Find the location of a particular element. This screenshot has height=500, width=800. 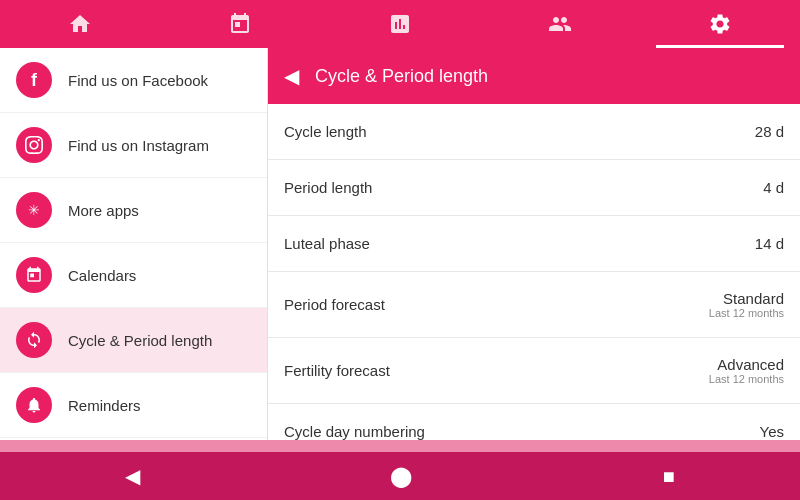

detail-header: ◀ Cycle & Period length is located at coordinates (534, 76).